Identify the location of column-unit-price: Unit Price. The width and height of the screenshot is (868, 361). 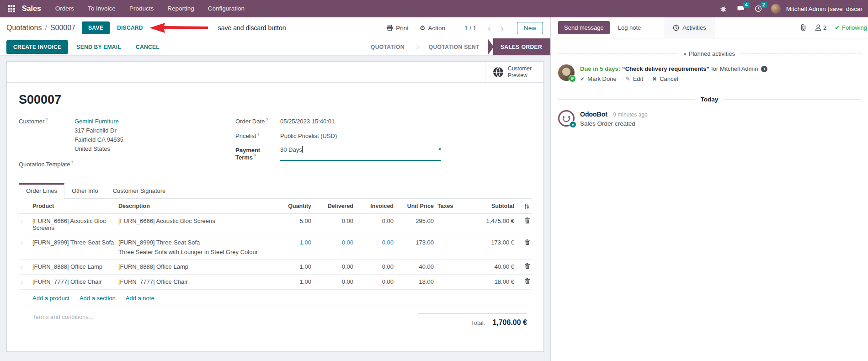
(415, 207).